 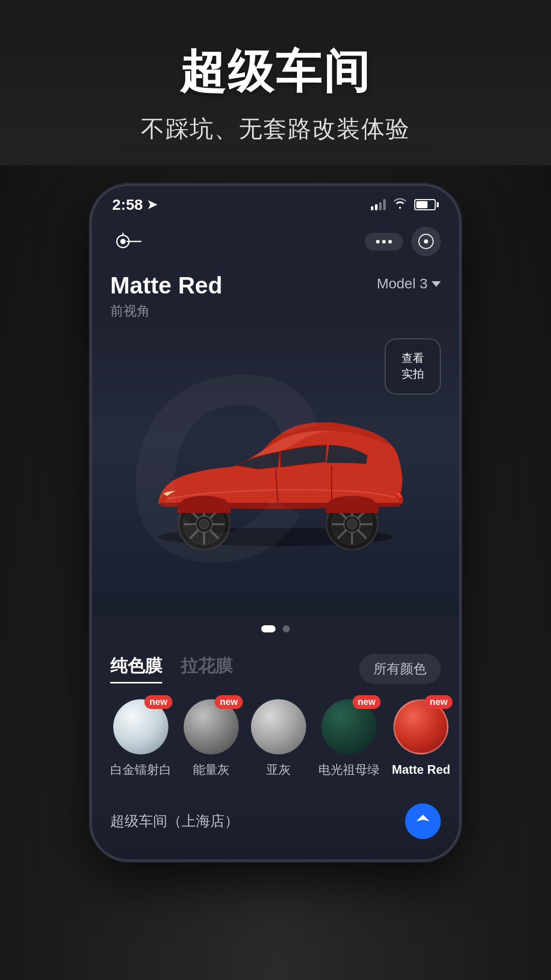 I want to click on car-name-section: Matte Red 前视角, so click(x=166, y=296).